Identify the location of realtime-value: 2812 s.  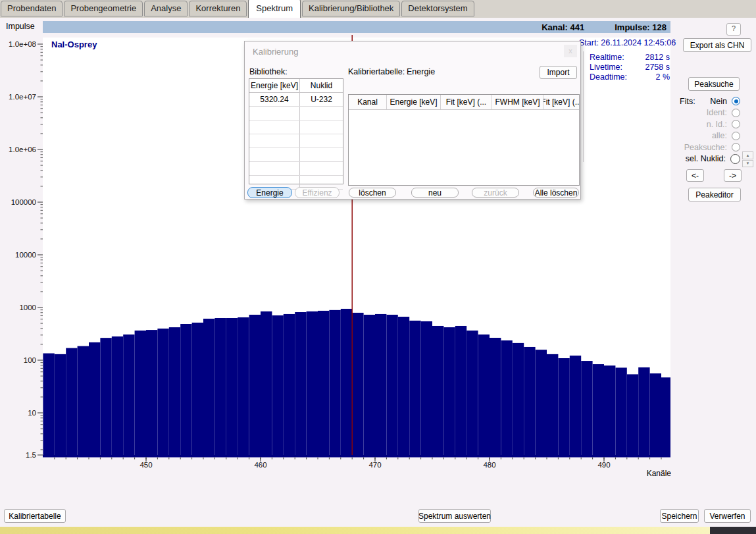
(657, 57).